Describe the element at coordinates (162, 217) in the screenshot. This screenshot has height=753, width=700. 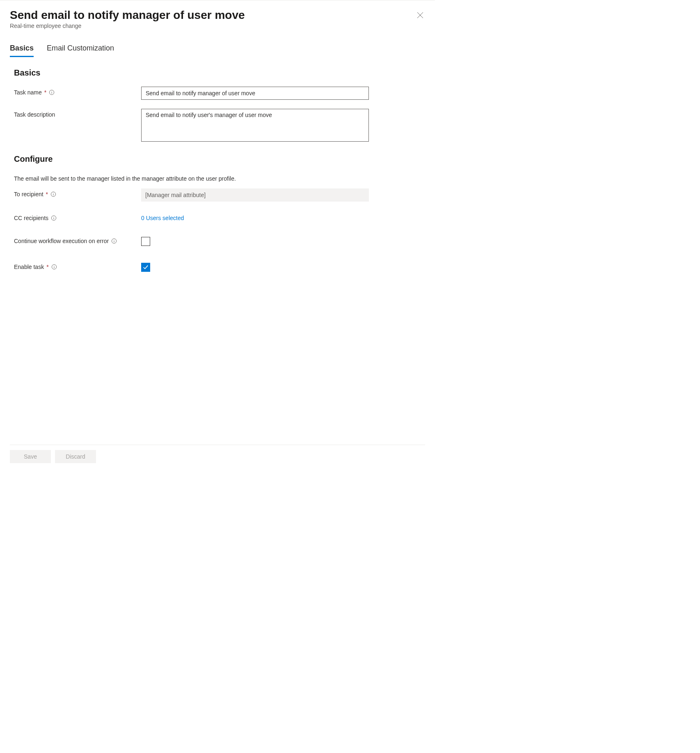
I see `cc-recipients-link: 0 Users selected` at that location.